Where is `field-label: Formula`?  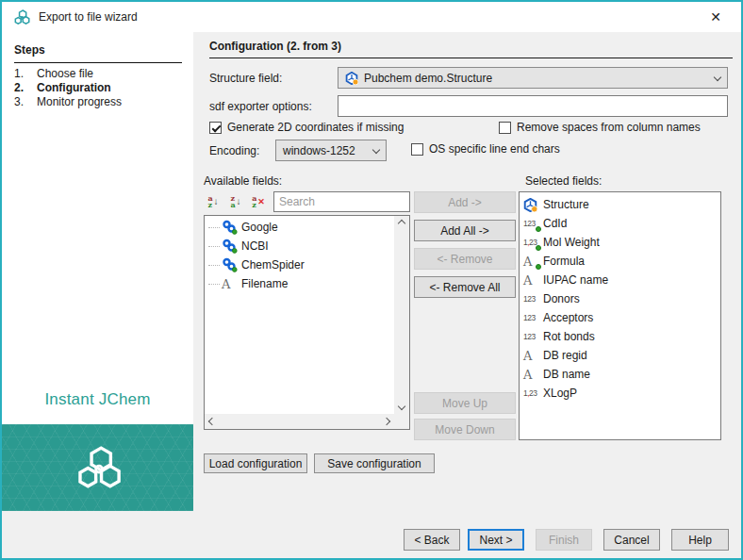
field-label: Formula is located at coordinates (564, 261).